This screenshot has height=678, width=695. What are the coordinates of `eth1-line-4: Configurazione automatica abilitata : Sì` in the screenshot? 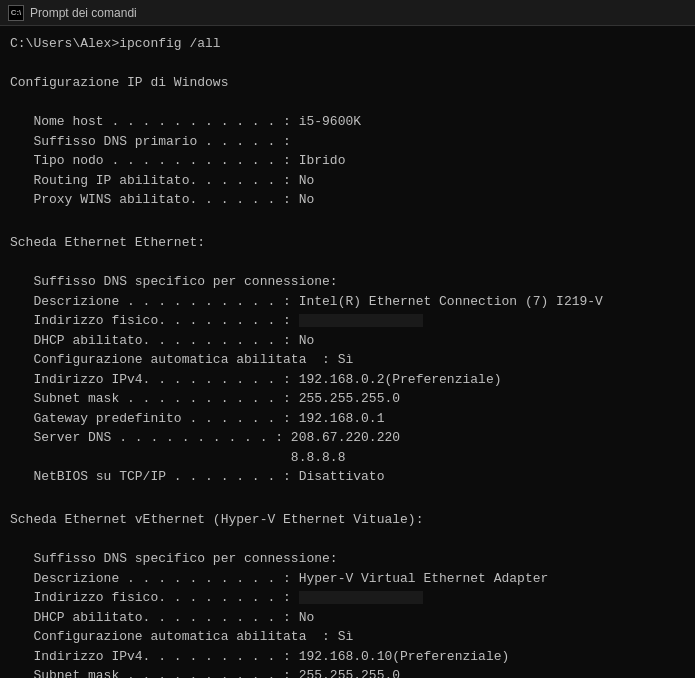 It's located at (348, 360).